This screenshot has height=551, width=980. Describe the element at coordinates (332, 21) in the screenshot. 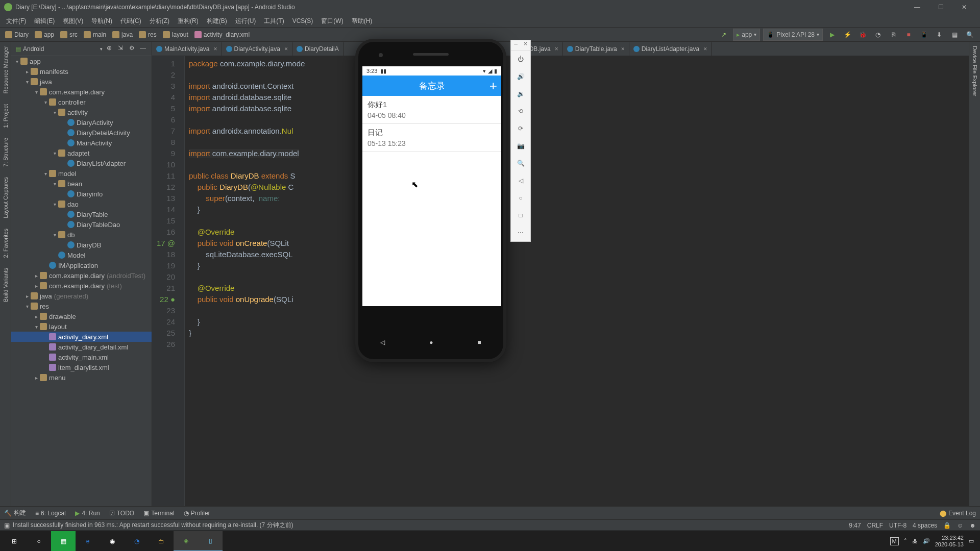

I see `menu-window: 窗口(W)` at that location.